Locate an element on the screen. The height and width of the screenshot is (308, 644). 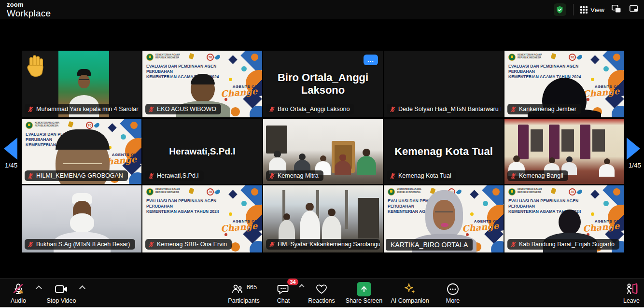
participant-name: Kab Bandung Barat_Enjah Sugiarto is located at coordinates (567, 244).